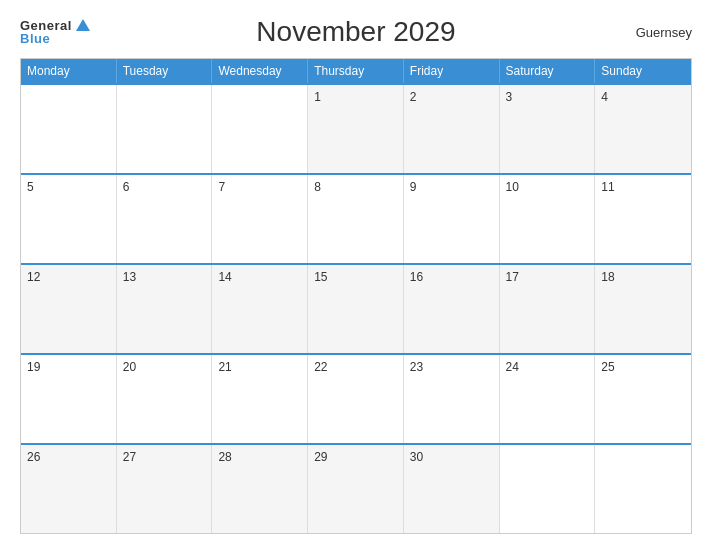  Describe the element at coordinates (318, 97) in the screenshot. I see `day-number: 1` at that location.